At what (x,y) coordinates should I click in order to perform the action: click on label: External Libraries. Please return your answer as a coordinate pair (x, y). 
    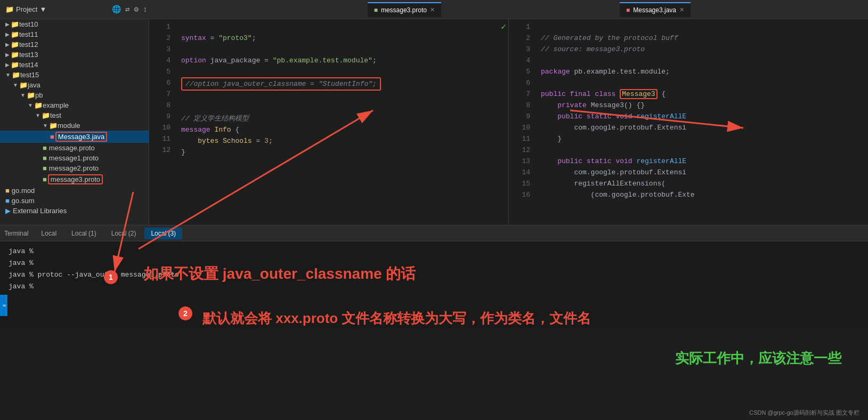
    Looking at the image, I should click on (39, 211).